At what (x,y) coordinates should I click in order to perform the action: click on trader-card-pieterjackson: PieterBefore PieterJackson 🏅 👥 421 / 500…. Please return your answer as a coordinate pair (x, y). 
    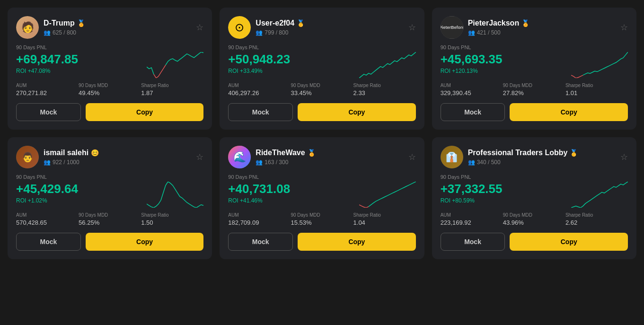
    Looking at the image, I should click on (534, 69).